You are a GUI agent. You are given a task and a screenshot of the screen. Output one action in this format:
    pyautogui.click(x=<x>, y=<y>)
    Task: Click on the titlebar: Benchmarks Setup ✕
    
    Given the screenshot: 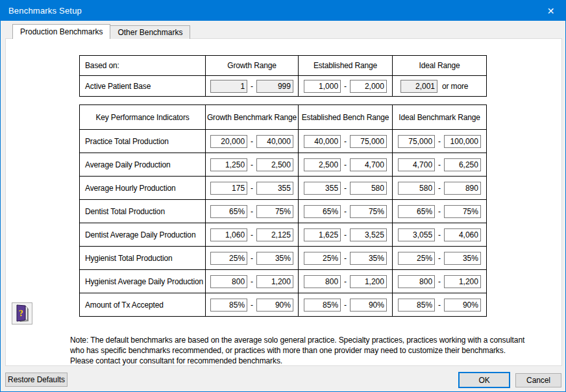 What is the action you would take?
    pyautogui.click(x=283, y=10)
    